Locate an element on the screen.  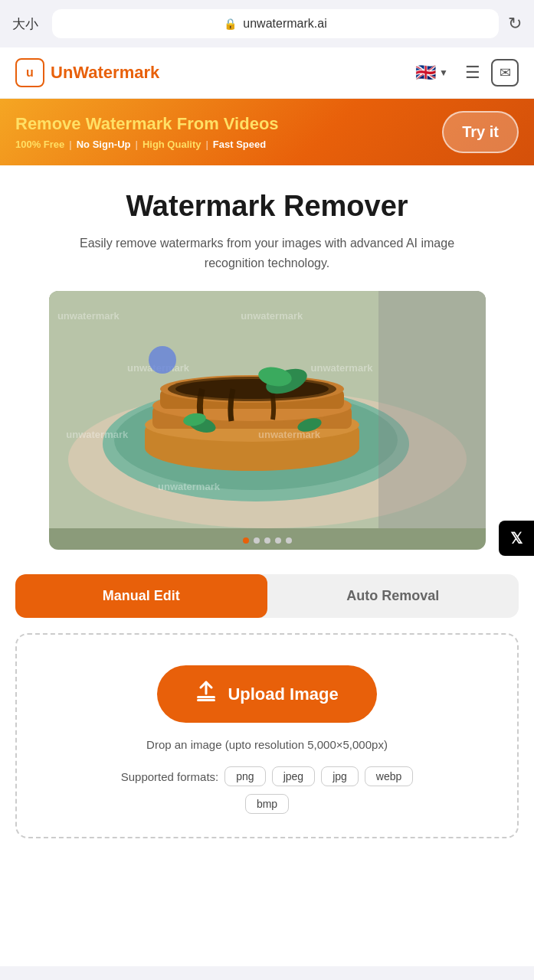
banner-title: Remove Watermark From Videos is located at coordinates (224, 124).